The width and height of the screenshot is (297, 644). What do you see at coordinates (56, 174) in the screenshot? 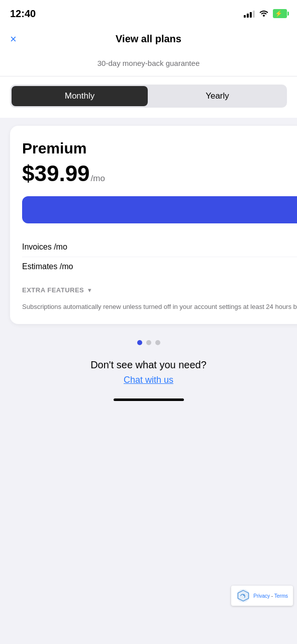
I see `plan-price: $39.99` at bounding box center [56, 174].